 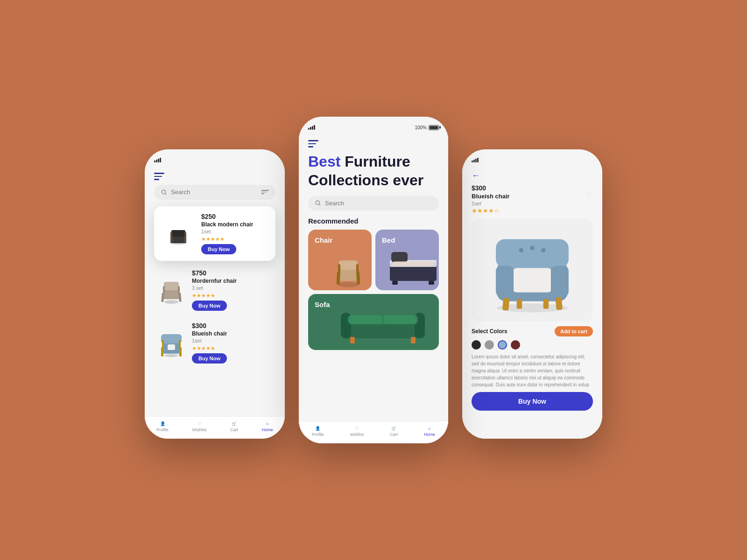 I want to click on hamburger-menu-center, so click(x=313, y=144).